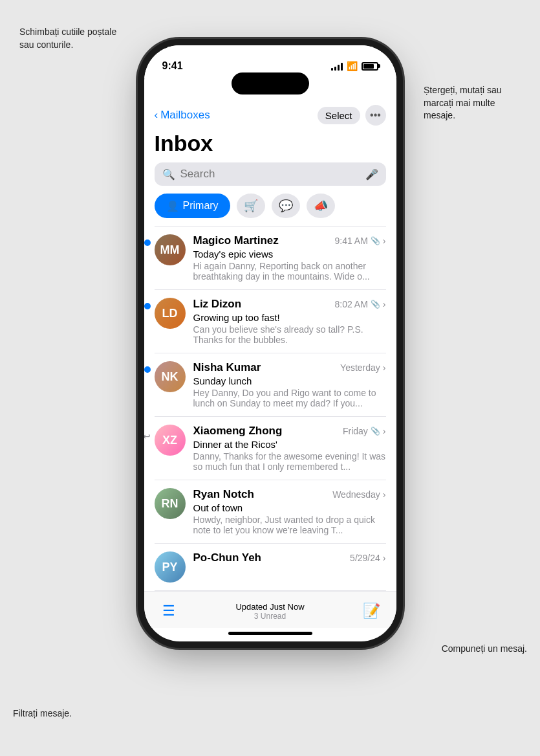 The height and width of the screenshot is (756, 540). Describe the element at coordinates (290, 495) in the screenshot. I see `email-header: Ryan NotchWednesday›` at that location.